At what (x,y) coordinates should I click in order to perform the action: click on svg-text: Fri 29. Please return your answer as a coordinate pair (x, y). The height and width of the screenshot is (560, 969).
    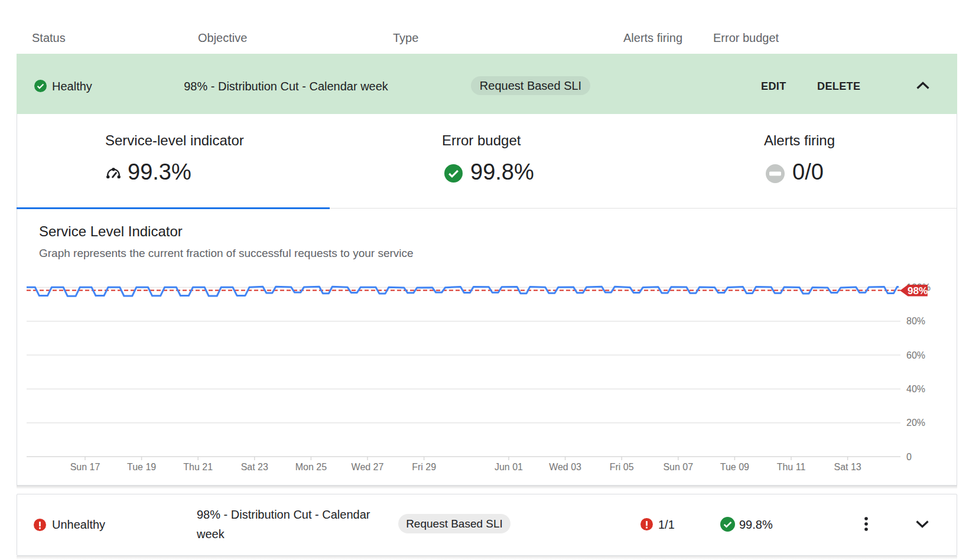
    Looking at the image, I should click on (424, 467).